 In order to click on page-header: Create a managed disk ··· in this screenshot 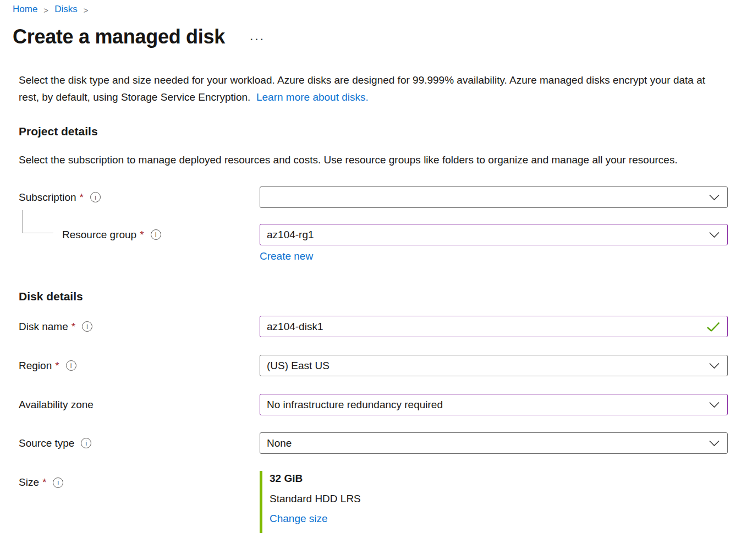, I will do `click(374, 37)`.